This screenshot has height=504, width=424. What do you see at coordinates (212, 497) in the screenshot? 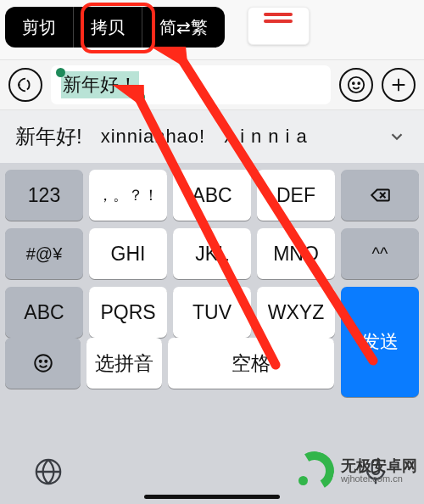
I see `home-indicator` at bounding box center [212, 497].